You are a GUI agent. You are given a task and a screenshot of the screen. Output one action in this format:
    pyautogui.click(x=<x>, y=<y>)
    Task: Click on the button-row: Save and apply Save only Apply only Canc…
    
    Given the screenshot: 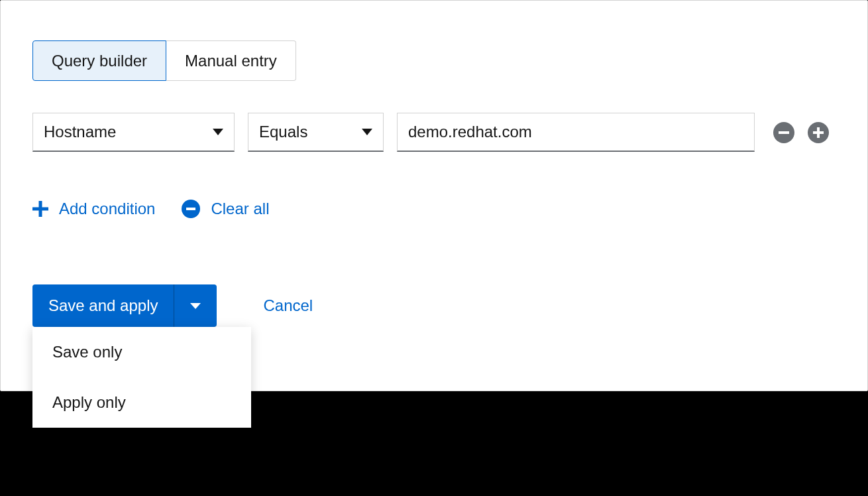 What is the action you would take?
    pyautogui.click(x=434, y=306)
    